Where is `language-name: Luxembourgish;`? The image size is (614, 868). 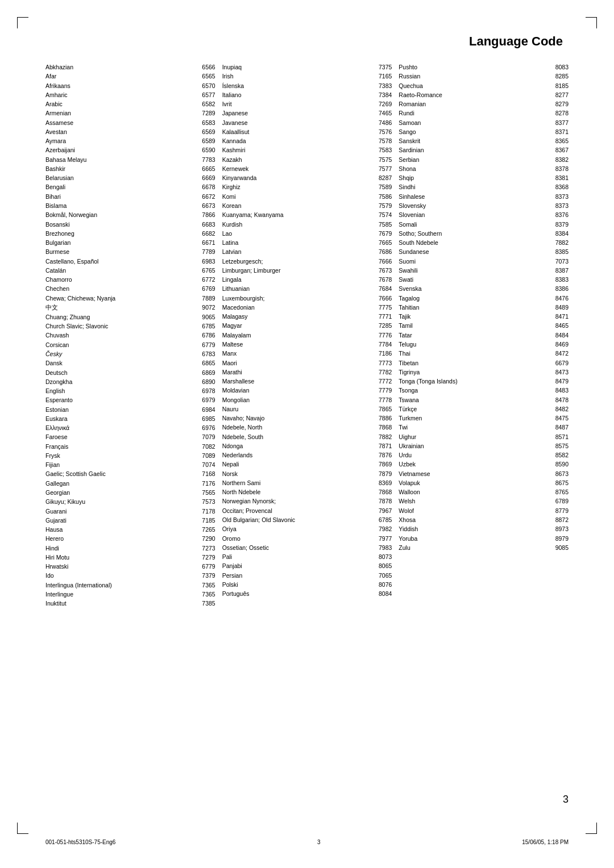
language-name: Luxembourgish; is located at coordinates (297, 298).